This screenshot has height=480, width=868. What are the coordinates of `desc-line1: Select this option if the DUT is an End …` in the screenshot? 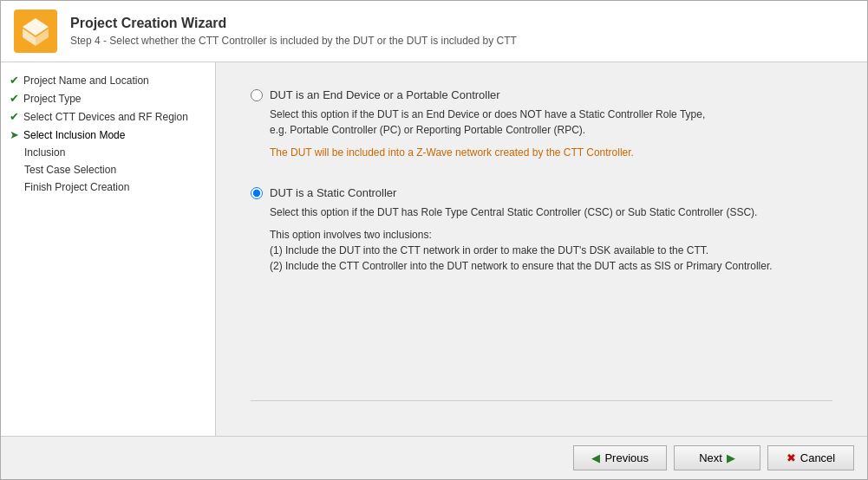 It's located at (551, 114).